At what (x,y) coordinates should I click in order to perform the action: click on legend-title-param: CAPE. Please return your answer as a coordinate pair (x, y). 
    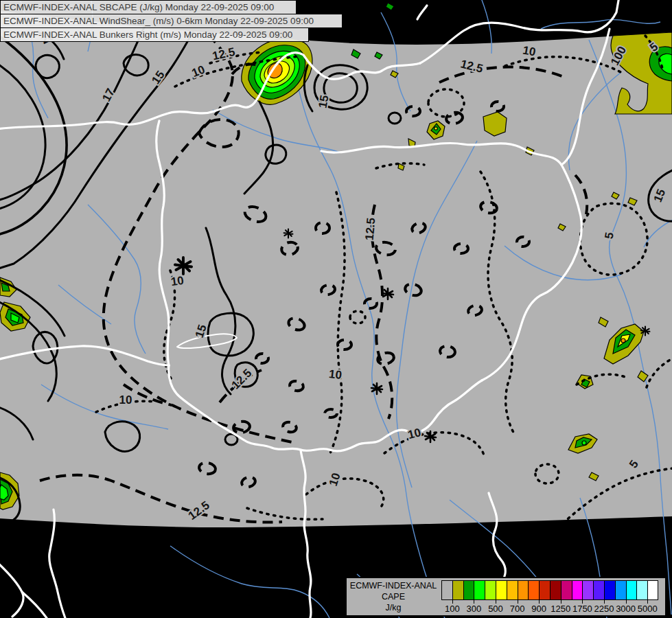
    Looking at the image, I should click on (393, 597).